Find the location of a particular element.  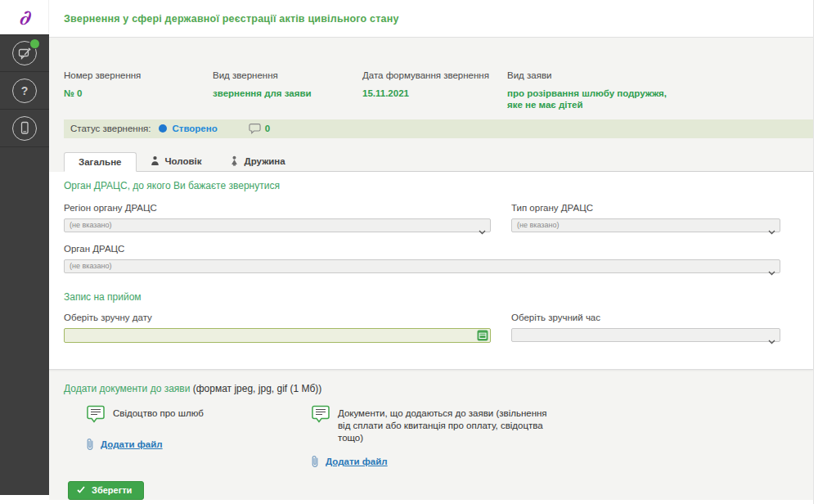

comments-count: 0 is located at coordinates (267, 128).